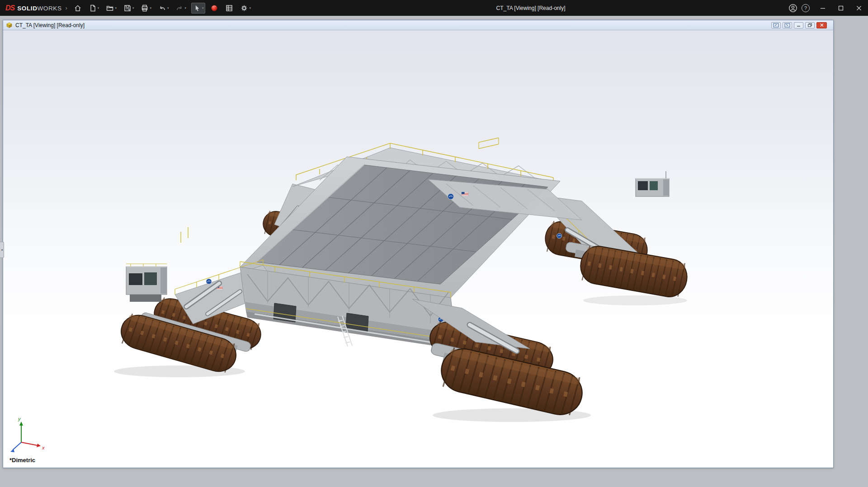  Describe the element at coordinates (146, 283) in the screenshot. I see `left-cab` at that location.